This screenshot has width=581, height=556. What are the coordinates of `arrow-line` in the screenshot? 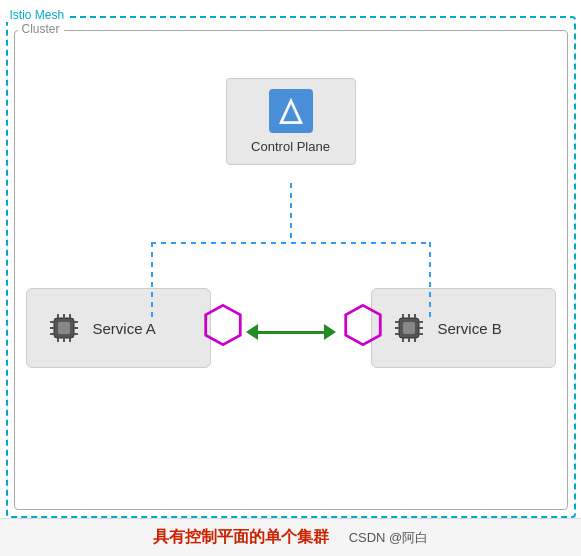 It's located at (291, 332).